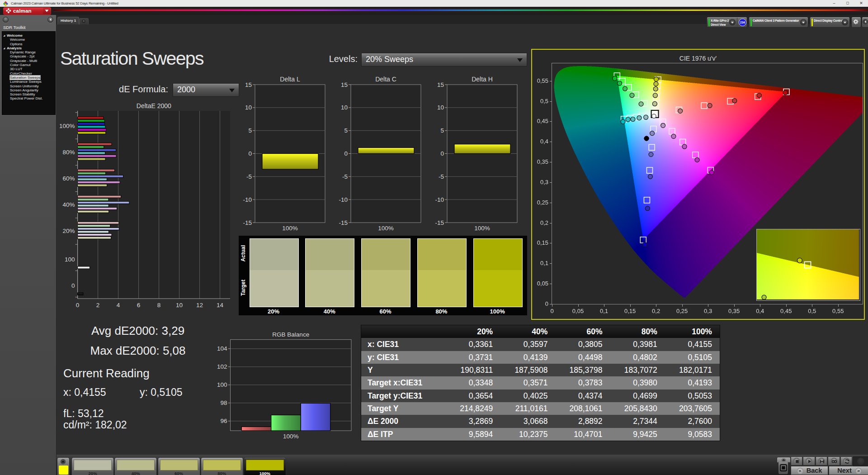 This screenshot has width=868, height=475. Describe the element at coordinates (809, 470) in the screenshot. I see `back-button: « Back` at that location.